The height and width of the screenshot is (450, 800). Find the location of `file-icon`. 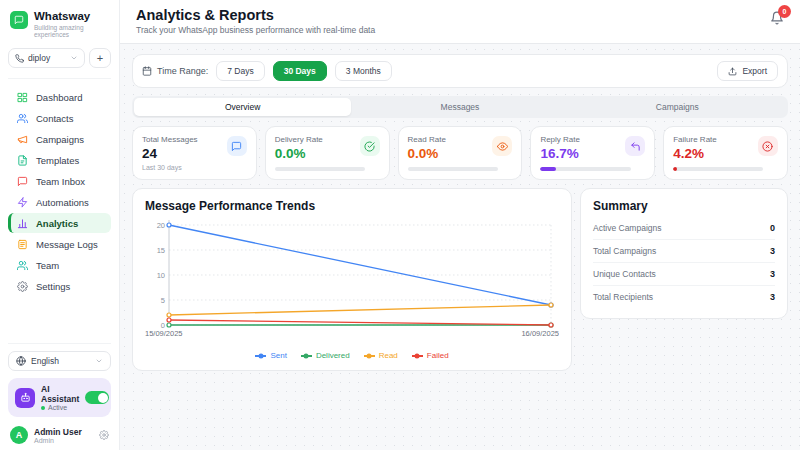

file-icon is located at coordinates (23, 160).